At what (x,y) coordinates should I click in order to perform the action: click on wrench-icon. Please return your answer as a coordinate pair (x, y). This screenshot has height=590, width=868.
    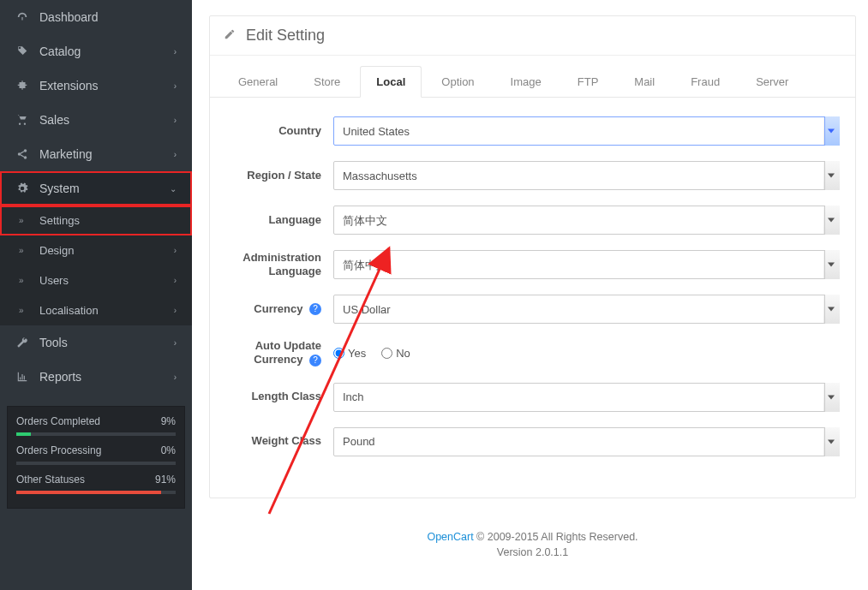
    Looking at the image, I should click on (22, 343).